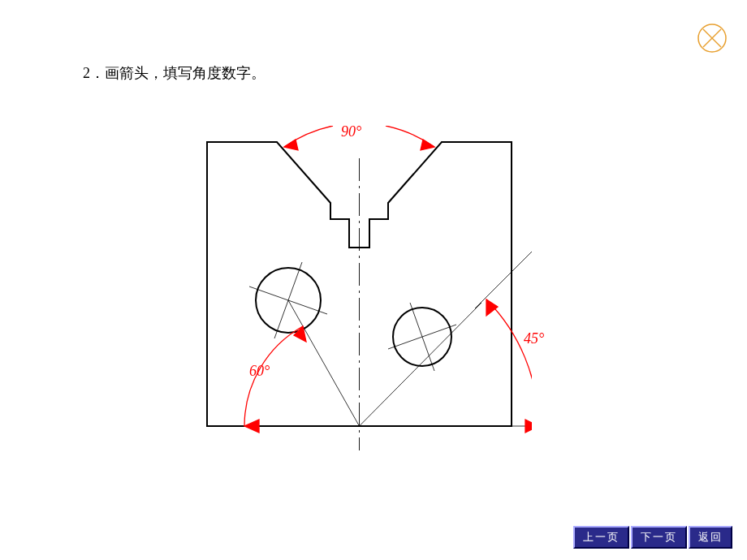 This screenshot has height=560, width=747. I want to click on angle-90-label: 90°, so click(351, 131).